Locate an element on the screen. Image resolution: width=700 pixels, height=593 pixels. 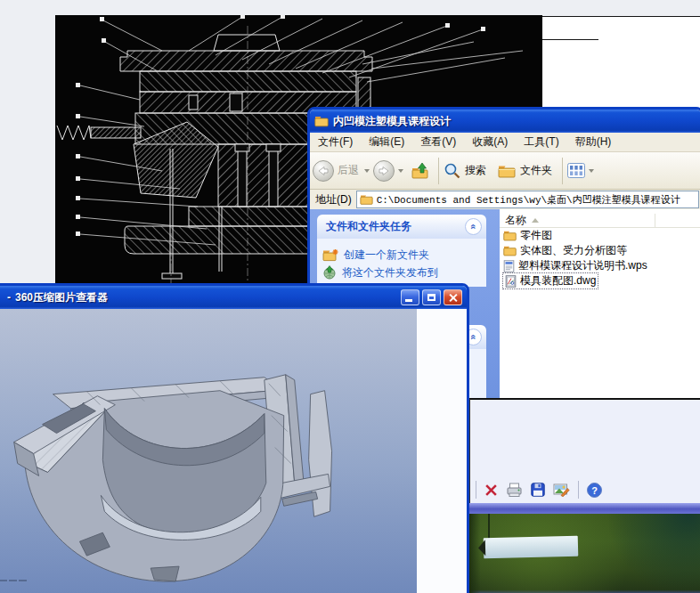
photo-thumbnail is located at coordinates (584, 554).